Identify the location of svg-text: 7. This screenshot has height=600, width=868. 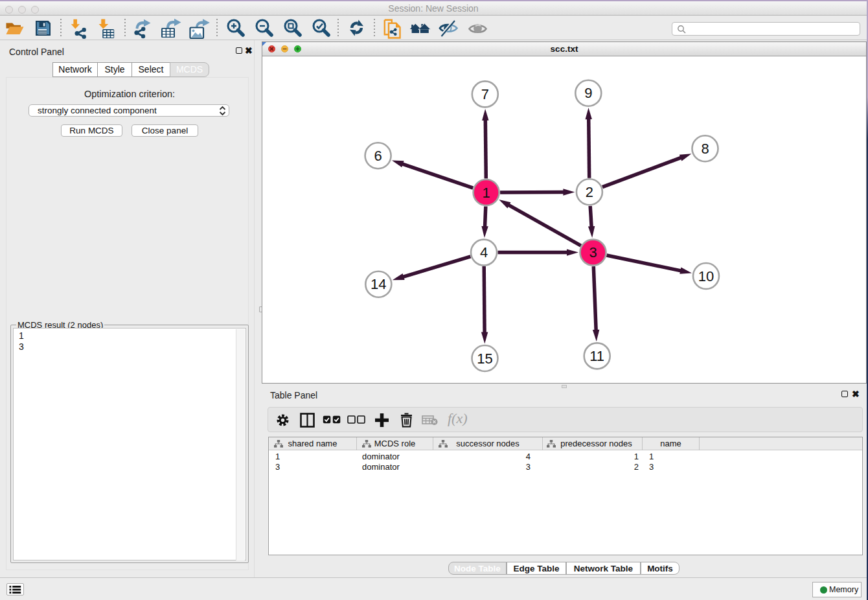
(485, 95).